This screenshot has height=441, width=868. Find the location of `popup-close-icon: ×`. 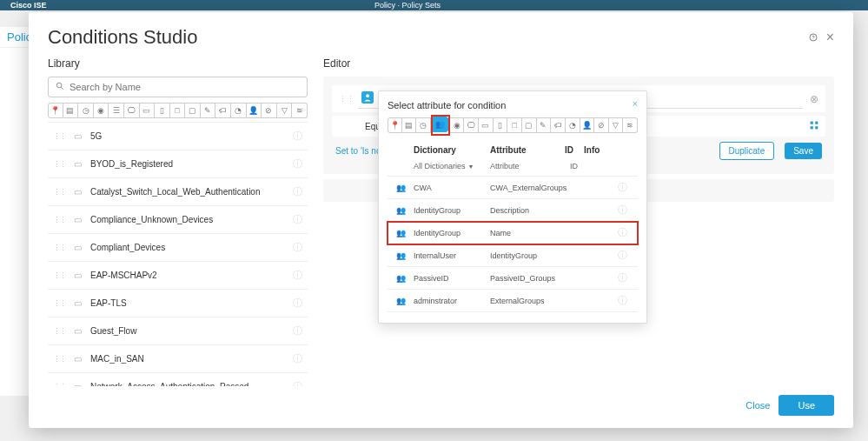

popup-close-icon: × is located at coordinates (635, 104).